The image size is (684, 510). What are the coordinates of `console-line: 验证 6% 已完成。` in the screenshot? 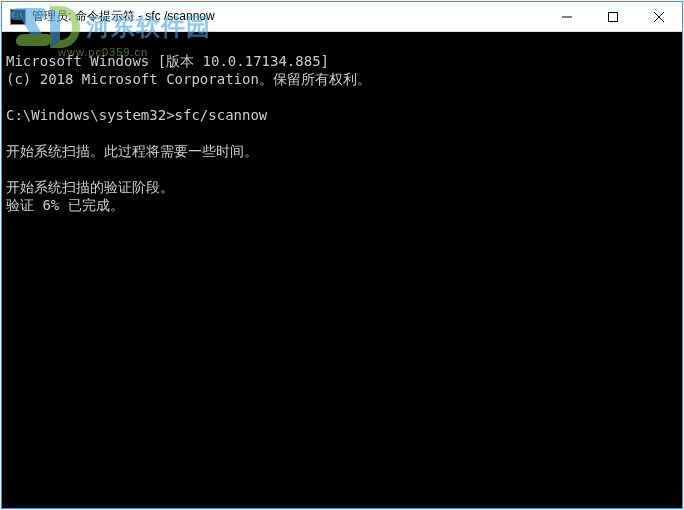 It's located at (65, 205).